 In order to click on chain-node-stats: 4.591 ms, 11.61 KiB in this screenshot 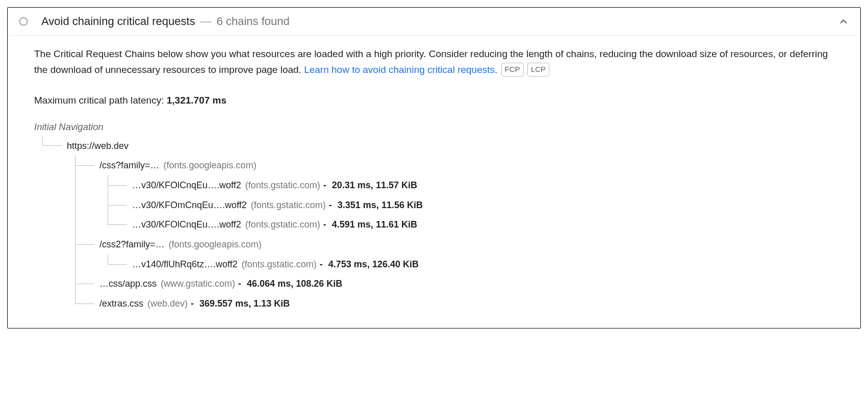, I will do `click(374, 224)`.